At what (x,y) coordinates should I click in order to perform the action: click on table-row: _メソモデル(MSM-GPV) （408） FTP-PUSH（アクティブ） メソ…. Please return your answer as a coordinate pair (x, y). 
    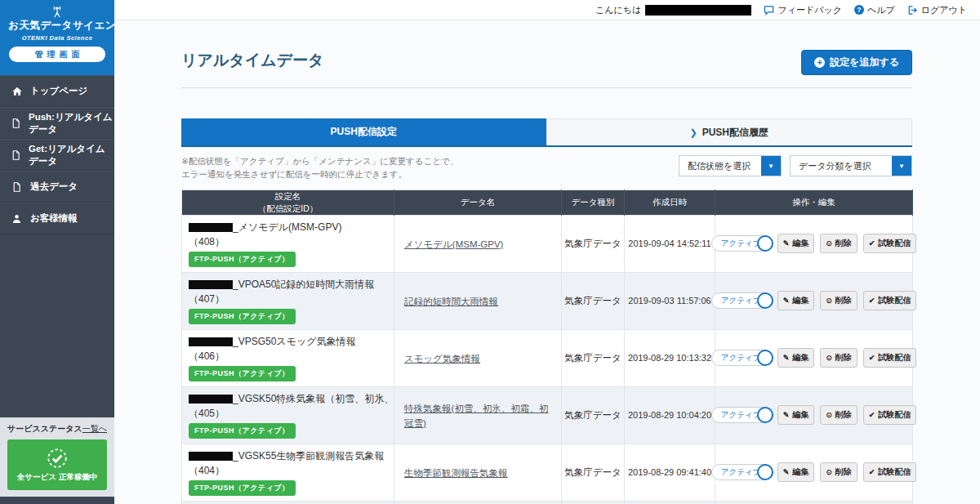
    Looking at the image, I should click on (547, 243).